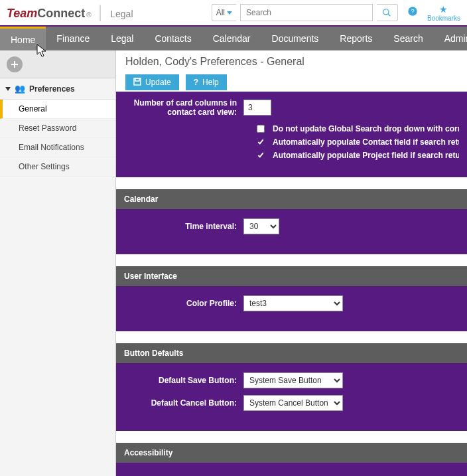  Describe the element at coordinates (292, 134) in the screenshot. I see `panel-search-settings: Number of card columns in contact card v…` at that location.